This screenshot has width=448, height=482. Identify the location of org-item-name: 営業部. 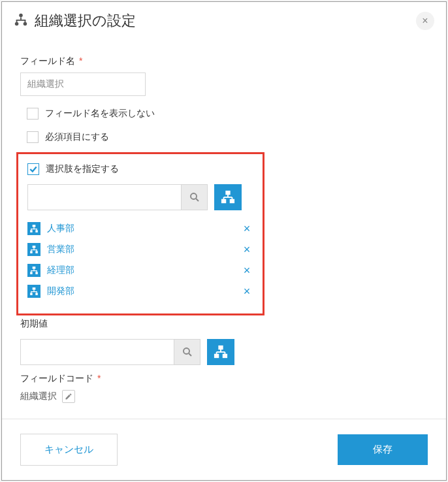
(61, 249).